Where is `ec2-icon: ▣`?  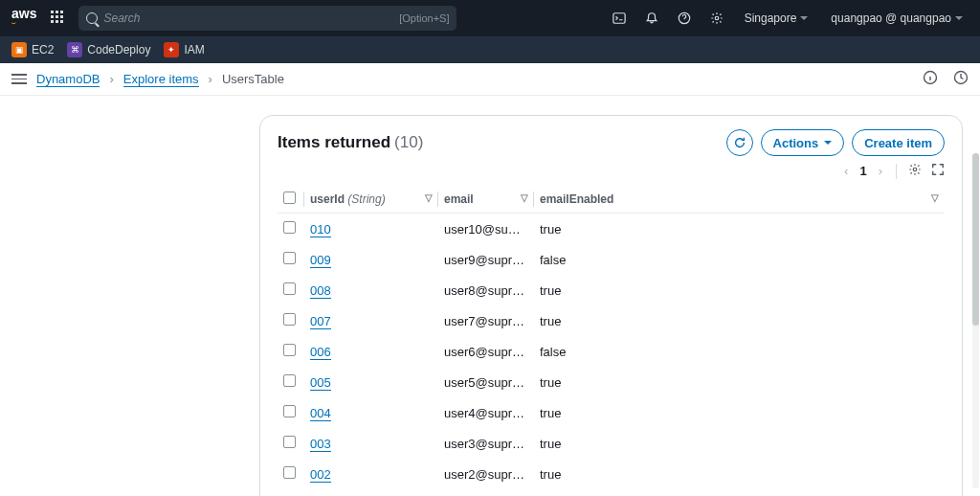 ec2-icon: ▣ is located at coordinates (19, 50).